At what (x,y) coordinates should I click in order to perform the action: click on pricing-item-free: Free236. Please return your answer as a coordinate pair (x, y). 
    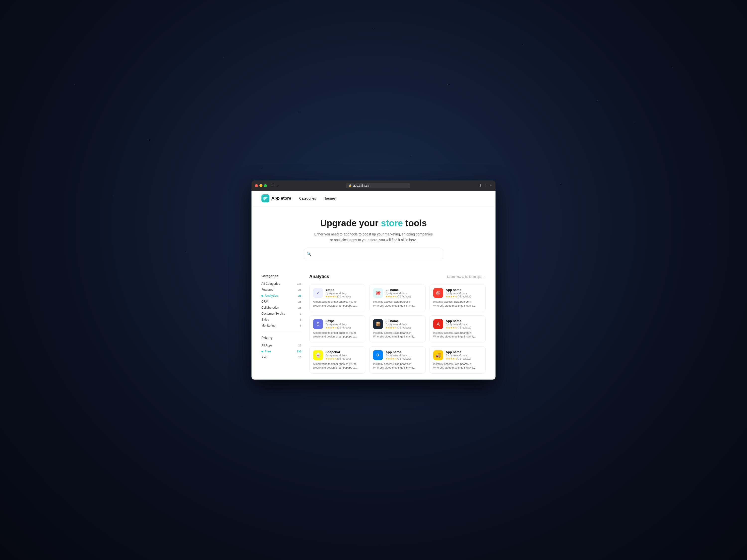
    Looking at the image, I should click on (281, 351).